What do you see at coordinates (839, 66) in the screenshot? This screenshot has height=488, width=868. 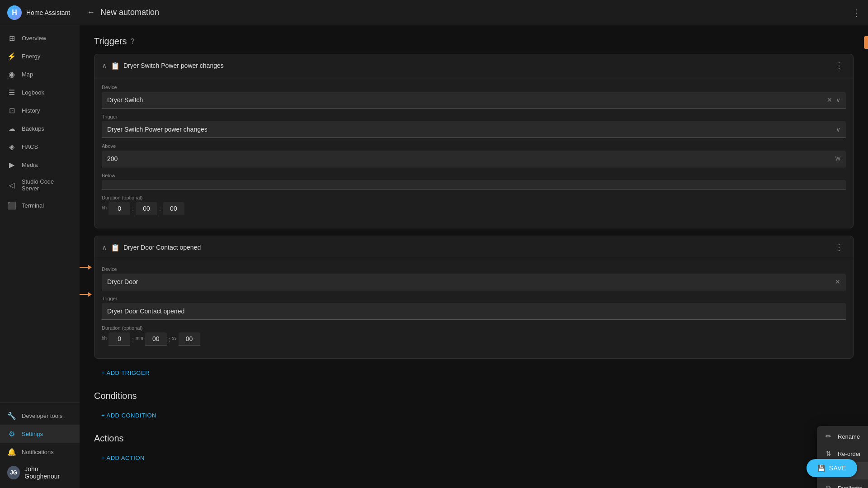 I see `trigger-1-more-button: ⋮` at bounding box center [839, 66].